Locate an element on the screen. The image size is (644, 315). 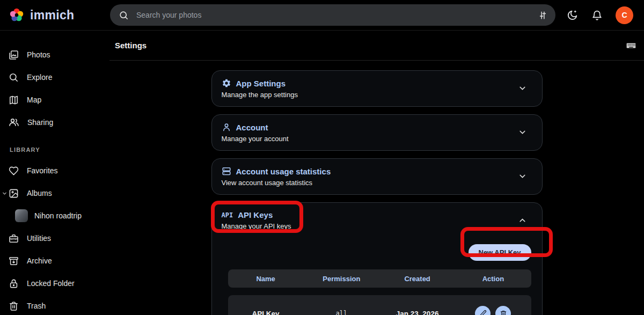
sidebar-item-label: Explore is located at coordinates (40, 77).